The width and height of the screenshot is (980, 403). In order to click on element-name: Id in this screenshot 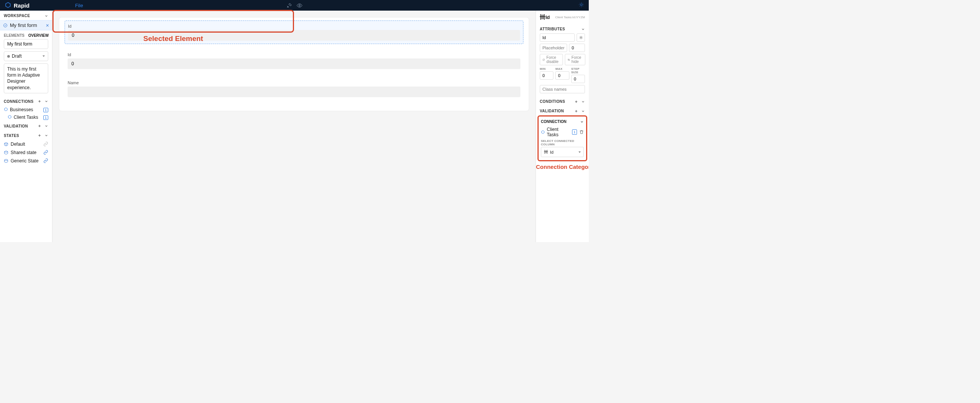, I will do `click(548, 17)`.